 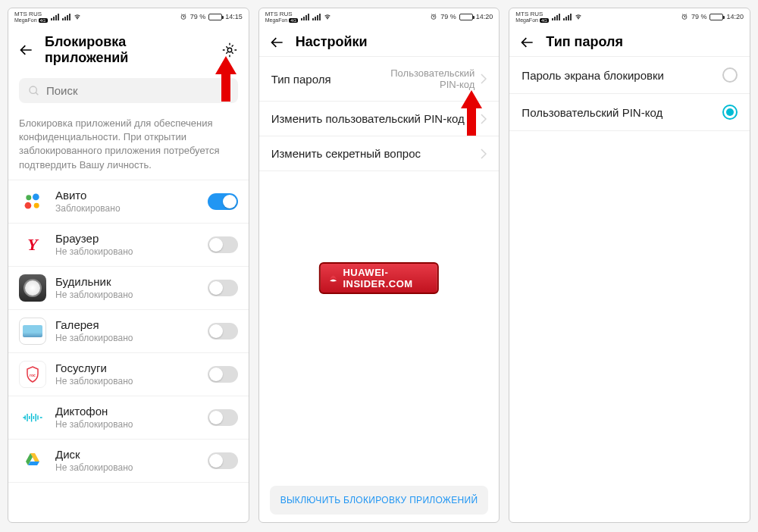 What do you see at coordinates (379, 114) in the screenshot?
I see `settings-list: Тип пароля Пользовательский PIN-код Изме…` at bounding box center [379, 114].